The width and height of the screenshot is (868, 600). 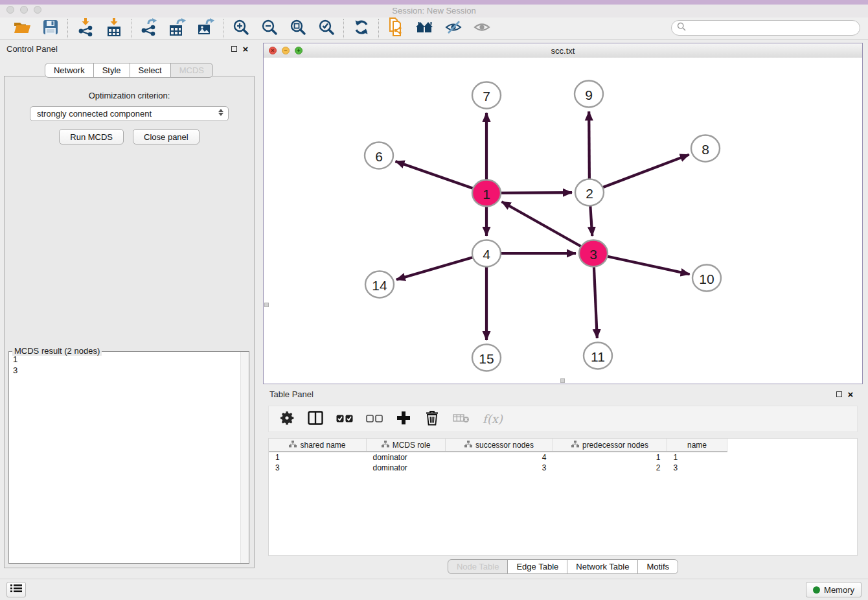 What do you see at coordinates (150, 70) in the screenshot?
I see `tab-select: Select` at bounding box center [150, 70].